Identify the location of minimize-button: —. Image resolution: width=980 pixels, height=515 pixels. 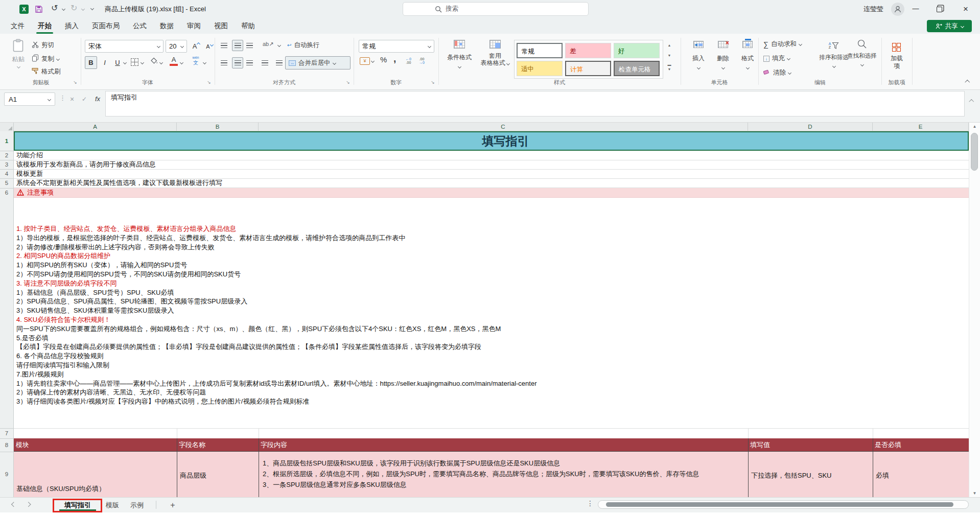
(916, 9).